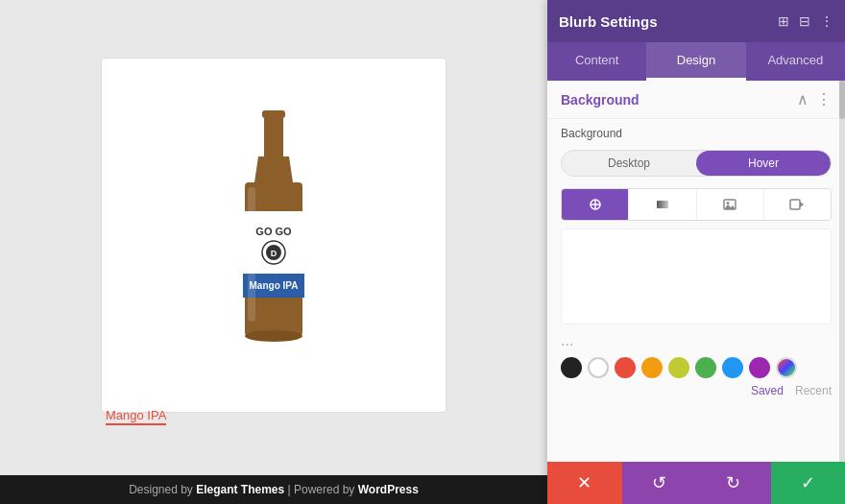  What do you see at coordinates (763, 163) in the screenshot?
I see `hover-toggle-btn: Hover` at bounding box center [763, 163].